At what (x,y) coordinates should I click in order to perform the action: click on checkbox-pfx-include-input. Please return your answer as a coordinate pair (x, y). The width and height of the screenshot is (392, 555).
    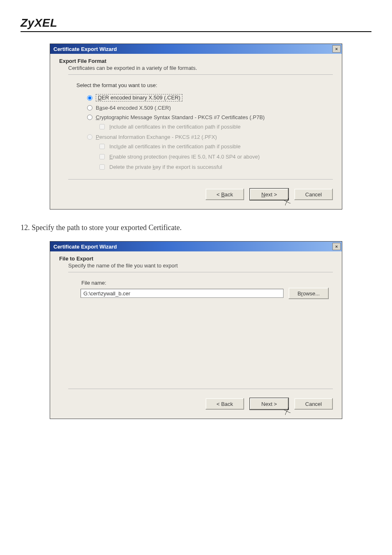
    Looking at the image, I should click on (102, 146).